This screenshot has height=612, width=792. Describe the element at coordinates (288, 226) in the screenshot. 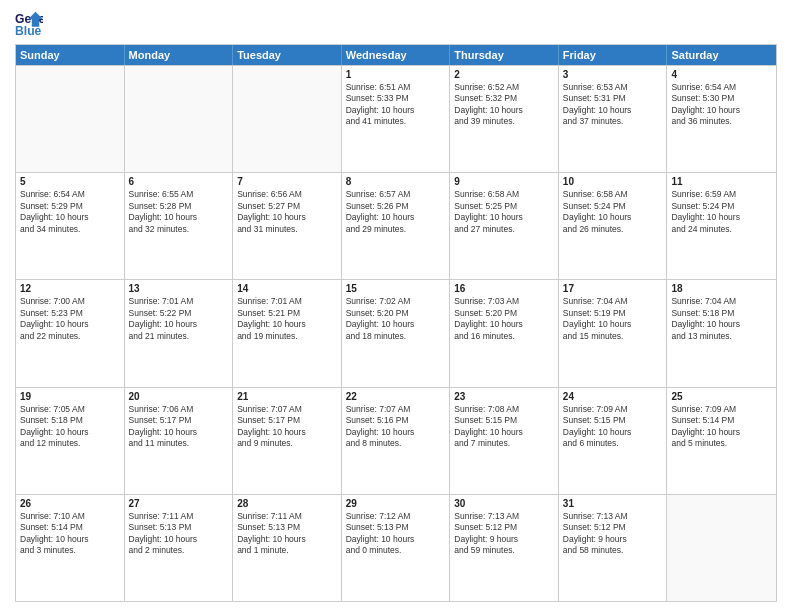

I see `calendar-cell-day-7: 7Sunrise: 6:56 AM Sunset: 5:27 PM Daylig…` at that location.